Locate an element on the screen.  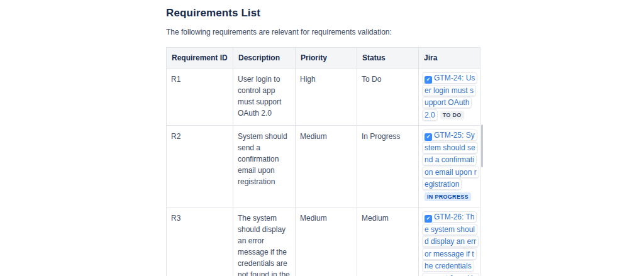
cell-status: To Do is located at coordinates (388, 97).